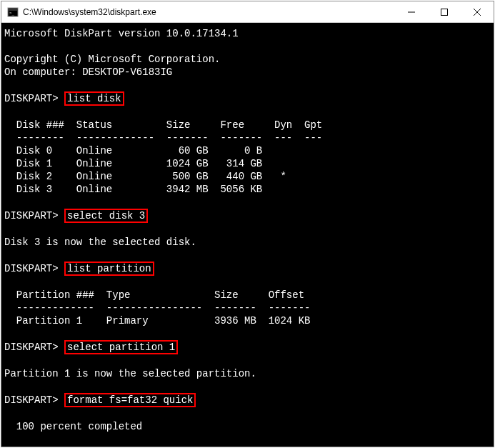 The width and height of the screenshot is (495, 448). What do you see at coordinates (121, 347) in the screenshot?
I see `command-select-partition: select partition 1` at bounding box center [121, 347].